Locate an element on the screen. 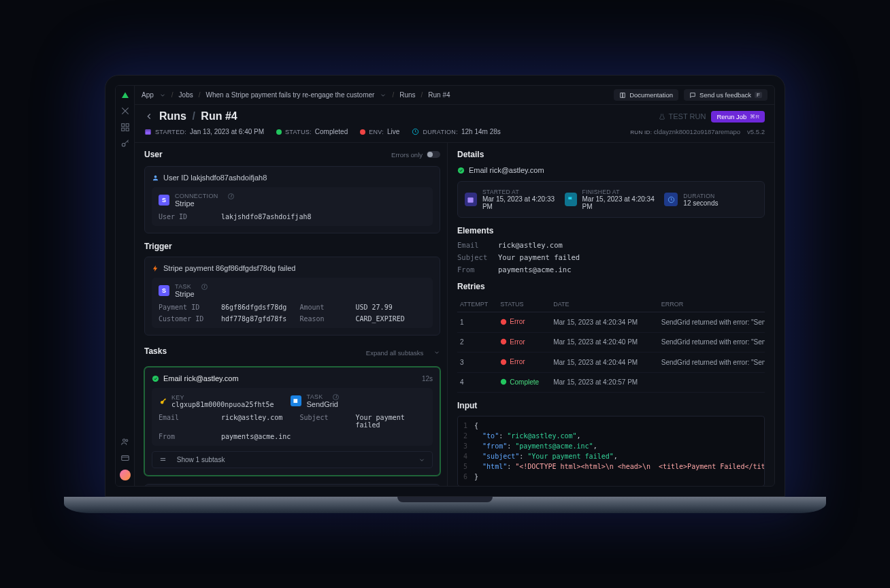 The height and width of the screenshot is (588, 890). retries-heading: Retries is located at coordinates (611, 287).